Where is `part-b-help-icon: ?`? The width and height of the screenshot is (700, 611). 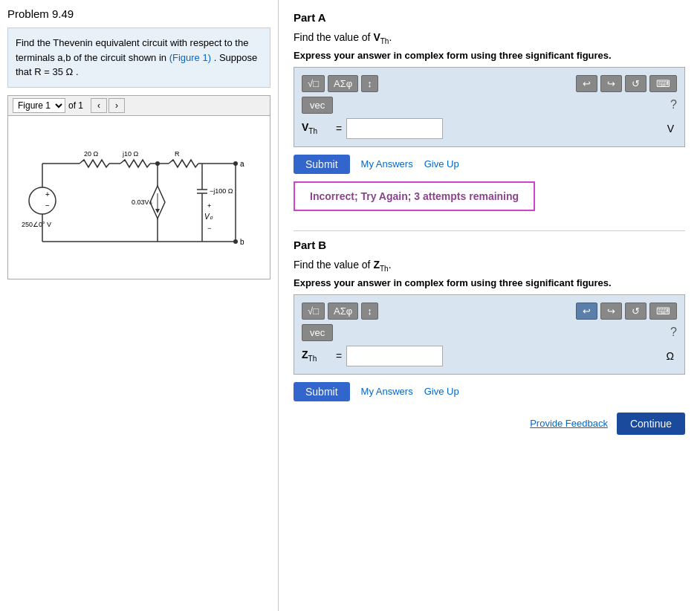
part-b-help-icon: ? is located at coordinates (673, 332).